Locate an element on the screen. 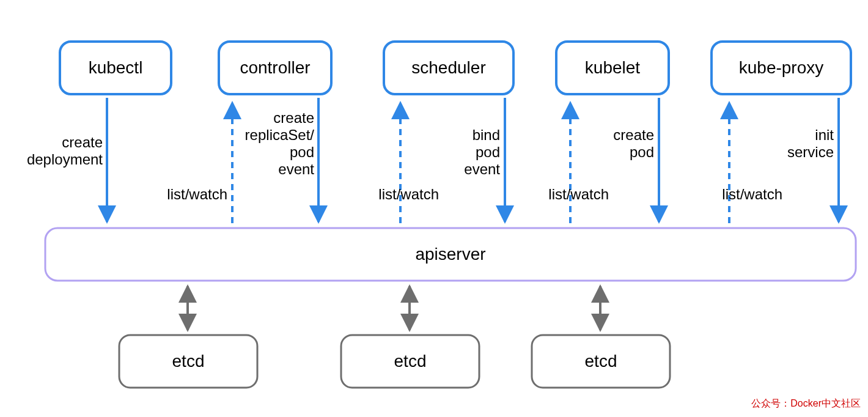 The image size is (868, 417). node-etcd-3-label: etcd is located at coordinates (601, 361).